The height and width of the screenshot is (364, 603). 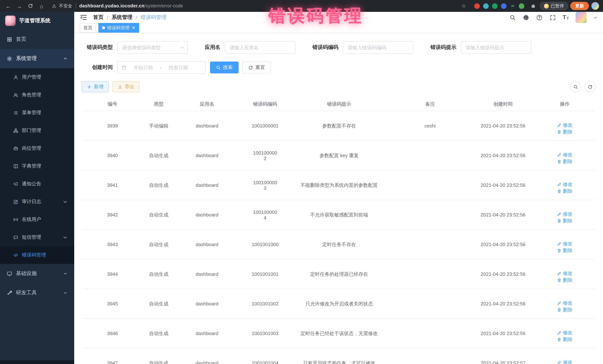 I want to click on export-button: 导出, so click(x=126, y=87).